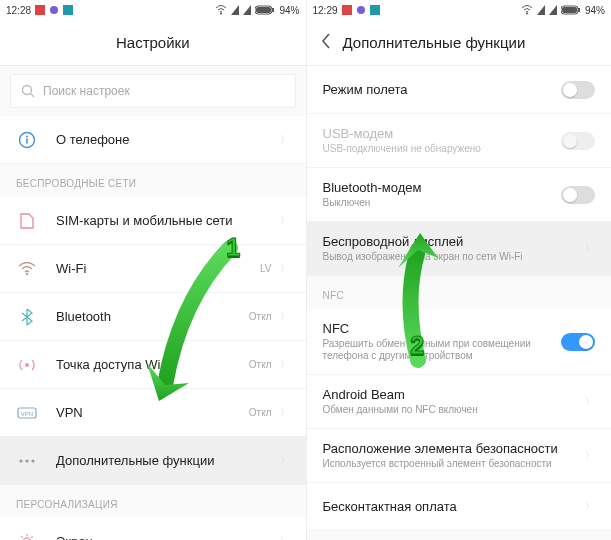 This screenshot has width=611, height=540. I want to click on vpn-value: Откл, so click(260, 412).